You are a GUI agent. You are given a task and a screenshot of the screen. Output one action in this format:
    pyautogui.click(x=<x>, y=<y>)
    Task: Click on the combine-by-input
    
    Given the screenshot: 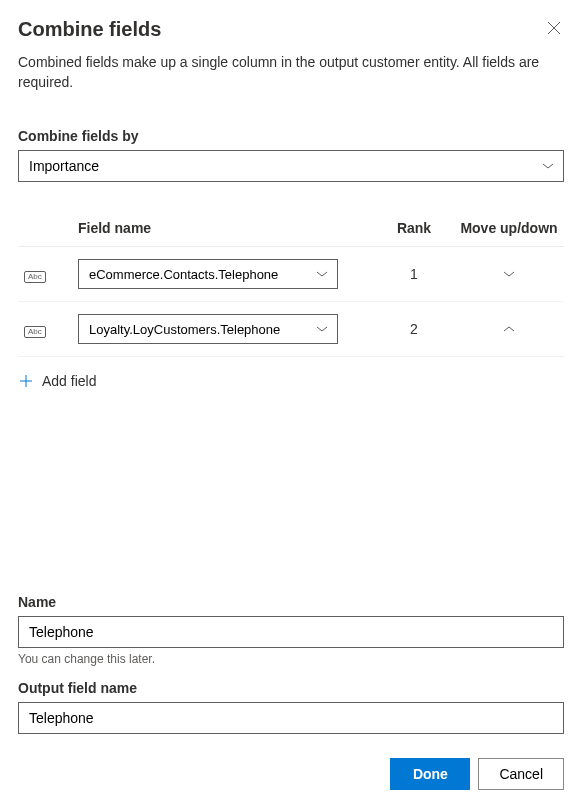 What is the action you would take?
    pyautogui.click(x=291, y=166)
    